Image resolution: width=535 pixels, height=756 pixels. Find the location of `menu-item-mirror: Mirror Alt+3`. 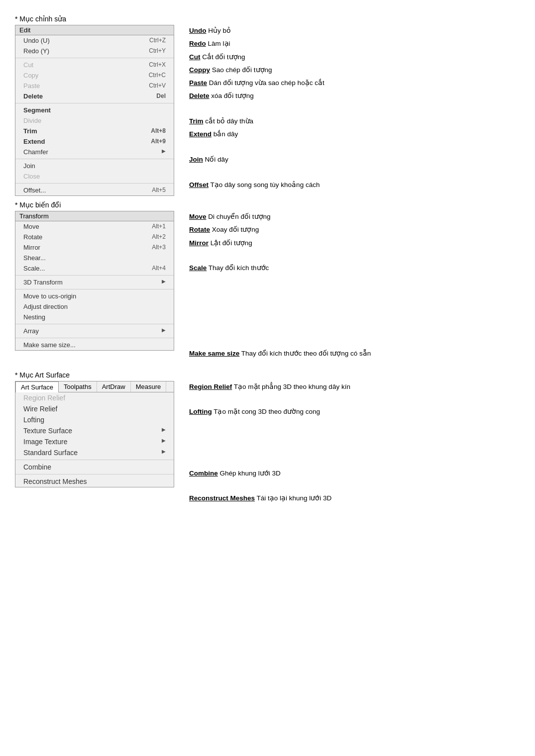

menu-item-mirror: Mirror Alt+3 is located at coordinates (95, 248).